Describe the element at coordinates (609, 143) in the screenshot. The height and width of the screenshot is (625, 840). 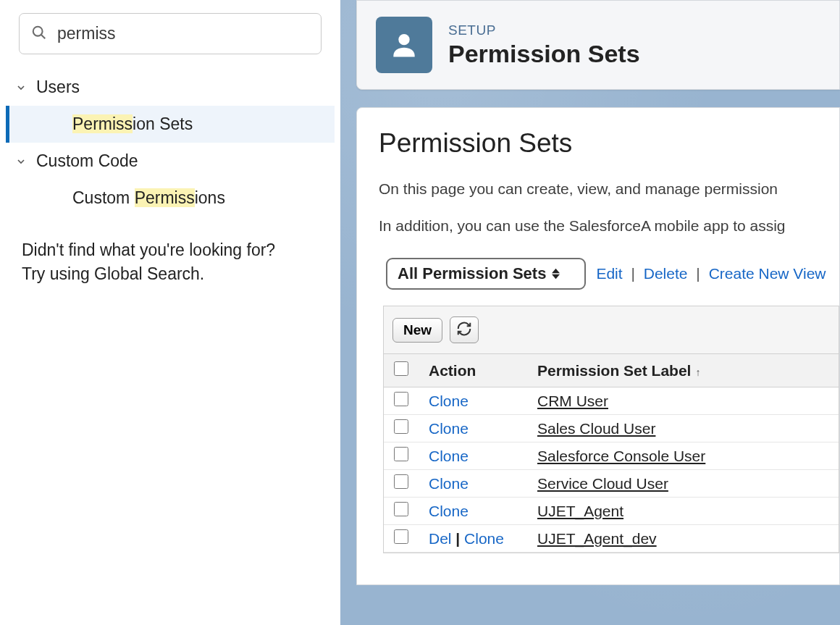
I see `section-title: Permission Sets` at that location.